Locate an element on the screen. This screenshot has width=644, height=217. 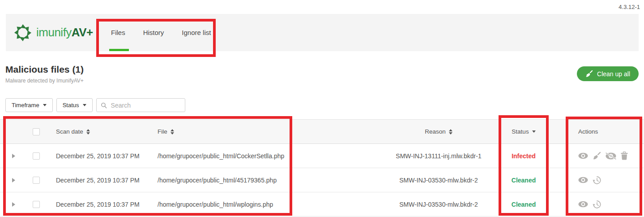
top-bar: 4.3.12-1 is located at coordinates (322, 7).